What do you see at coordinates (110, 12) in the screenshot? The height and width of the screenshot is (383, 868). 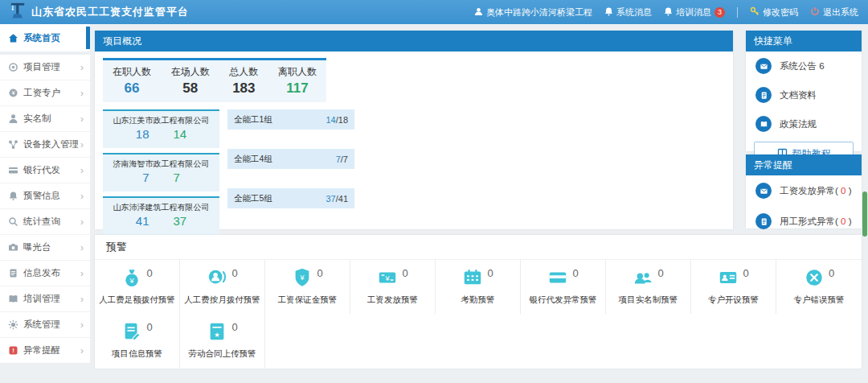 I see `page-title: 山东省农民工工资支付监管平台` at bounding box center [110, 12].